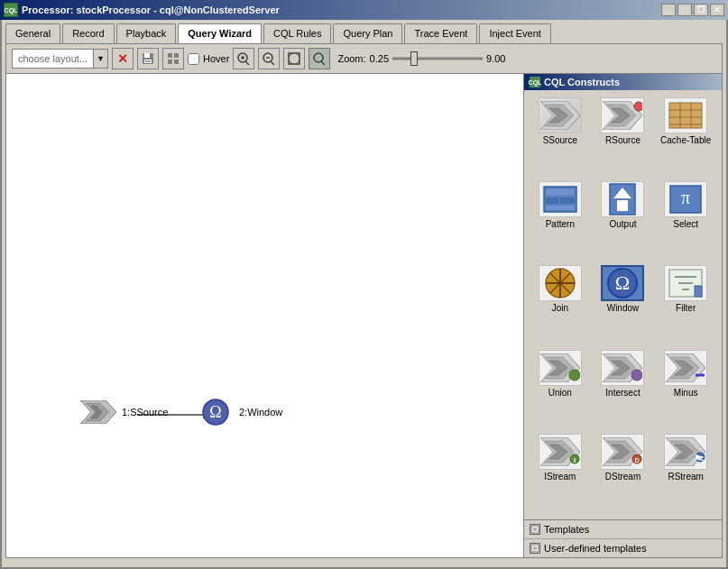  Describe the element at coordinates (623, 305) in the screenshot. I see `construct-window: Ω Window` at that location.